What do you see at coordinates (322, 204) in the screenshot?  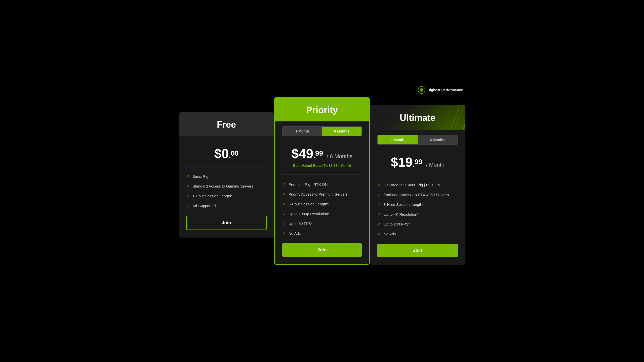 I see `list-item: ✓ 6-Hour Session Length*` at bounding box center [322, 204].